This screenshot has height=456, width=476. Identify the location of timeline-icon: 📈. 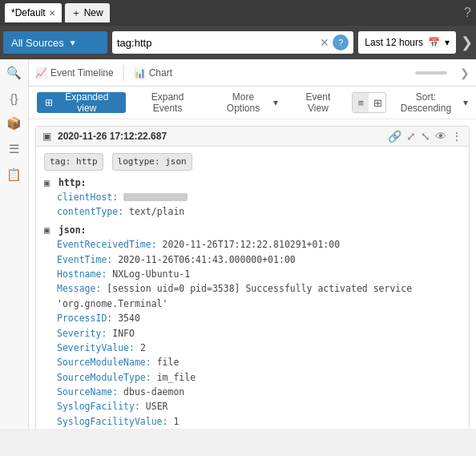
(42, 73).